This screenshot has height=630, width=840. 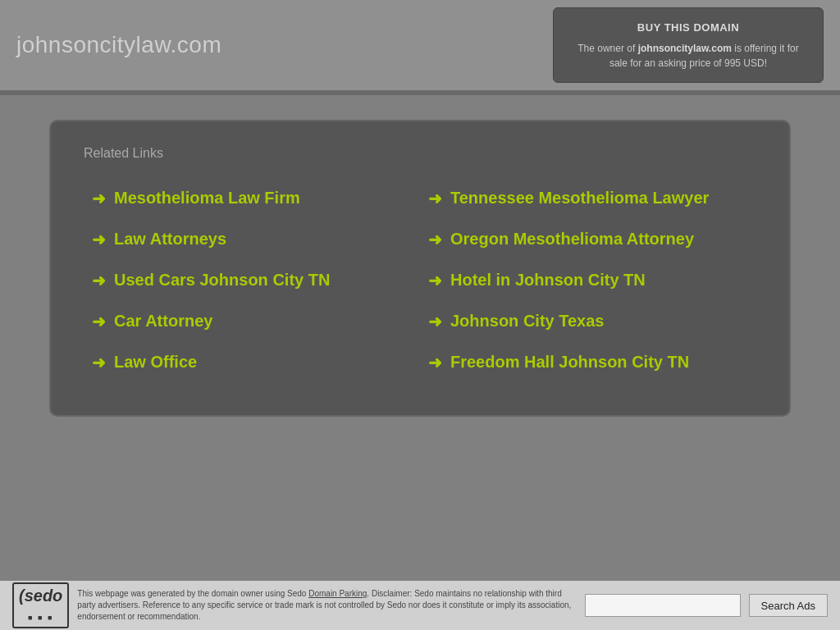 I want to click on link-johnson-city-texas: ➜ Johnson City Texas, so click(x=588, y=321).